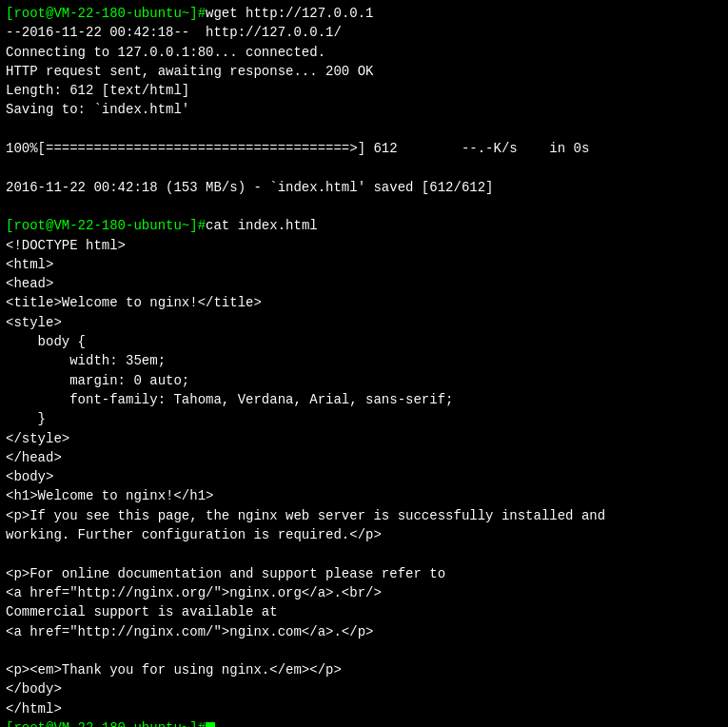  What do you see at coordinates (364, 90) in the screenshot?
I see `line-5: Length: 612 [text/html]` at bounding box center [364, 90].